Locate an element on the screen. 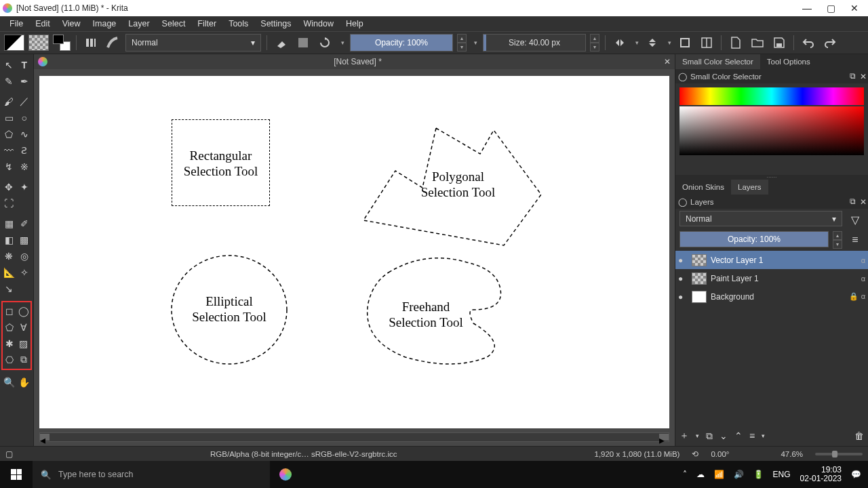 The height and width of the screenshot is (488, 868). undo-icon is located at coordinates (808, 43).